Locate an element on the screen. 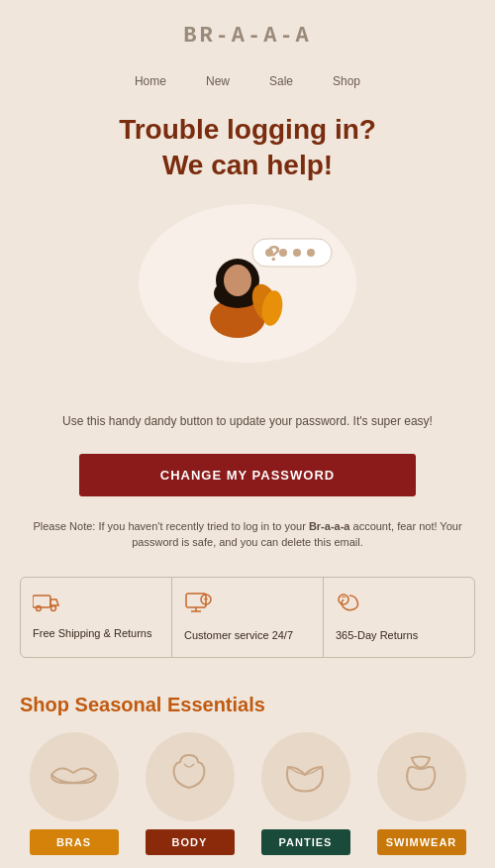  logo: BR-A-A-A is located at coordinates (248, 38).